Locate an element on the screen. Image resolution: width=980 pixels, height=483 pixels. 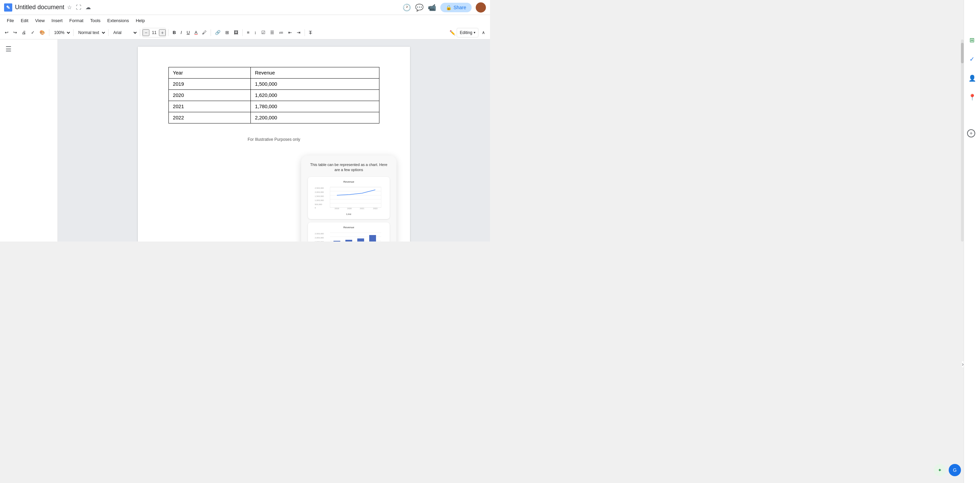
svg-text: 2020 is located at coordinates (349, 208).